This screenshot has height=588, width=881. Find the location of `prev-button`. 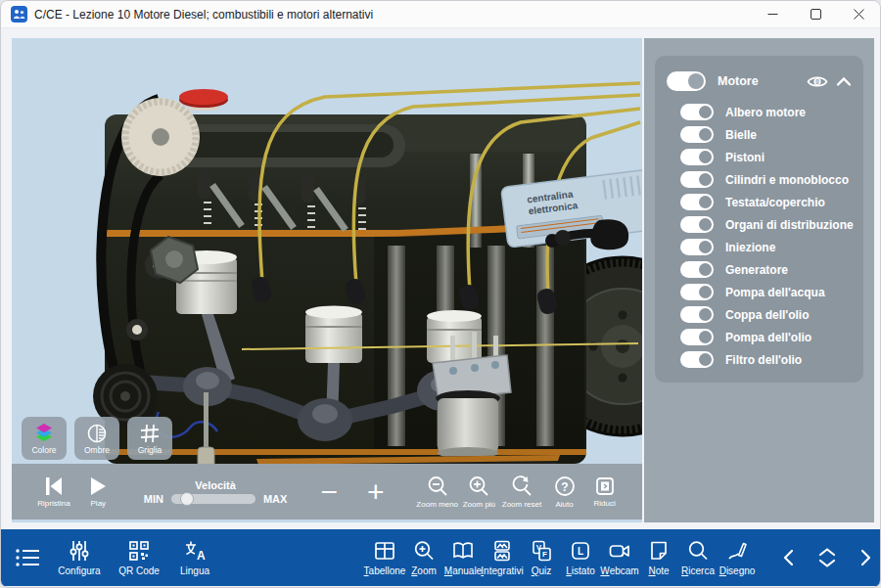

prev-button is located at coordinates (789, 558).